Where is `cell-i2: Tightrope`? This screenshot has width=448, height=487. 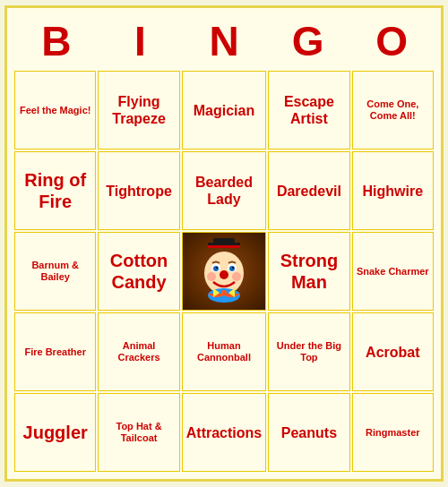 cell-i2: Tightrope is located at coordinates (138, 191).